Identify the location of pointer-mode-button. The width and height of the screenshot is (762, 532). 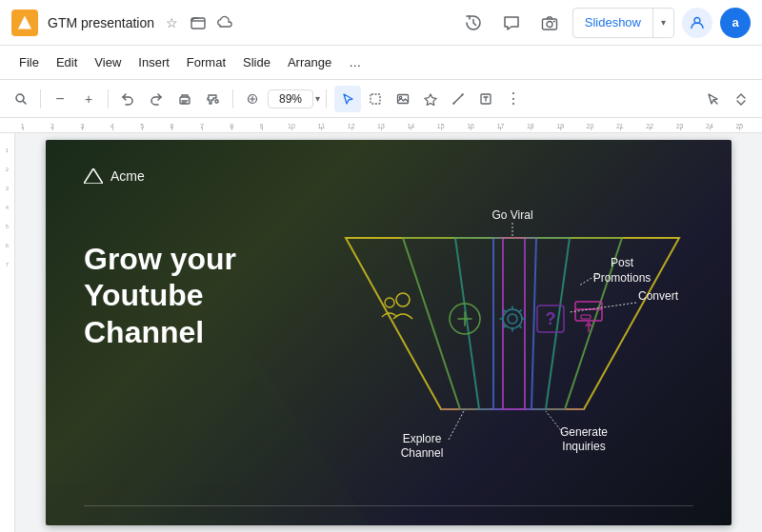
(712, 99).